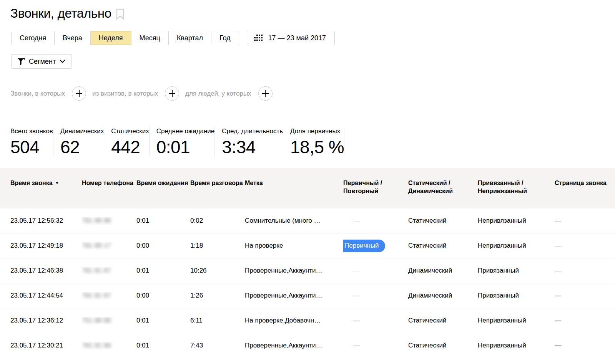 Image resolution: width=615 pixels, height=364 pixels. I want to click on blurred-phone-number: 751 88 88, so click(96, 320).